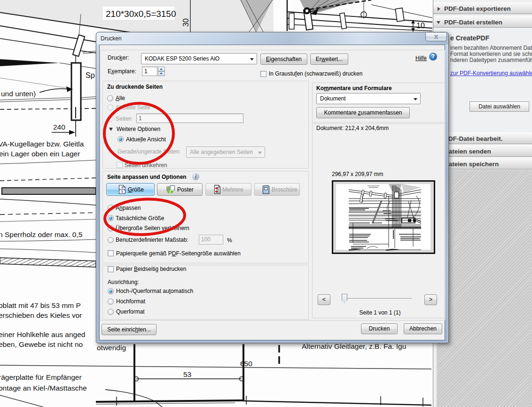 Image resolution: width=532 pixels, height=407 pixels. What do you see at coordinates (41, 235) in the screenshot?
I see `svg-text: n Sperrholz oder max. 0,5` at bounding box center [41, 235].